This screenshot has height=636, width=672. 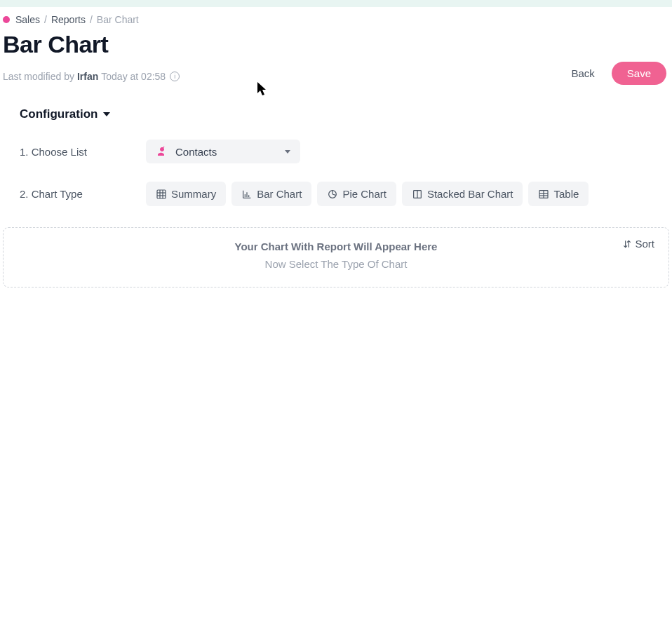 What do you see at coordinates (365, 194) in the screenshot?
I see `chart-type-pie-label: Pie Chart` at bounding box center [365, 194].